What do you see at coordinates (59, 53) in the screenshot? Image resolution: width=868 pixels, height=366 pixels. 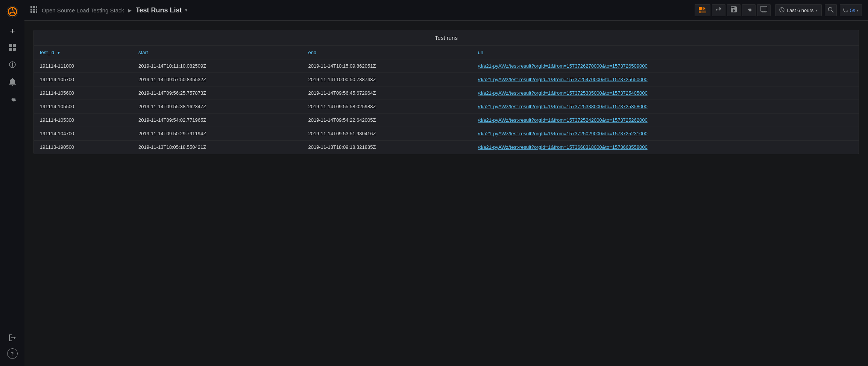 I see `sort-arrow-icon: ▼` at bounding box center [59, 53].